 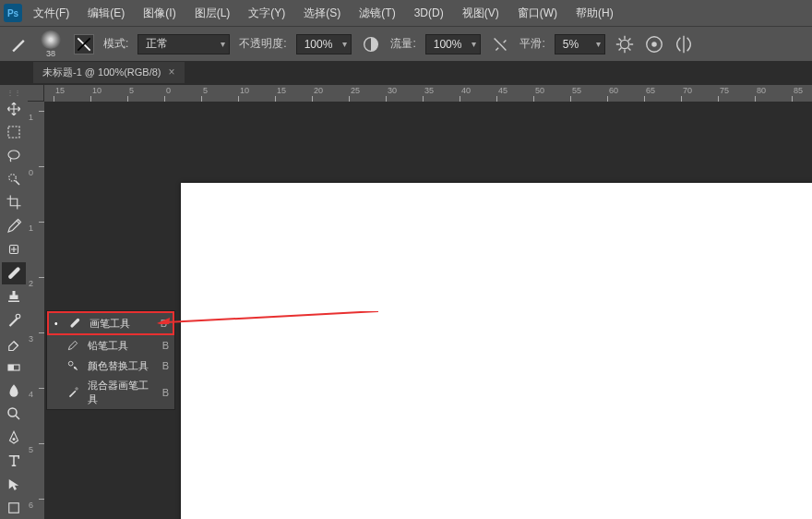 I want to click on smooth-label: 平滑:, so click(x=531, y=44).